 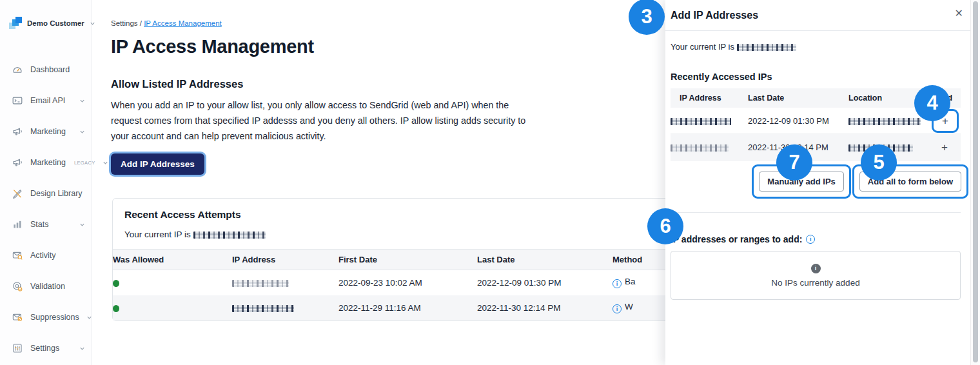 What do you see at coordinates (46, 132) in the screenshot?
I see `sidebar-item-marketing: Marketing` at bounding box center [46, 132].